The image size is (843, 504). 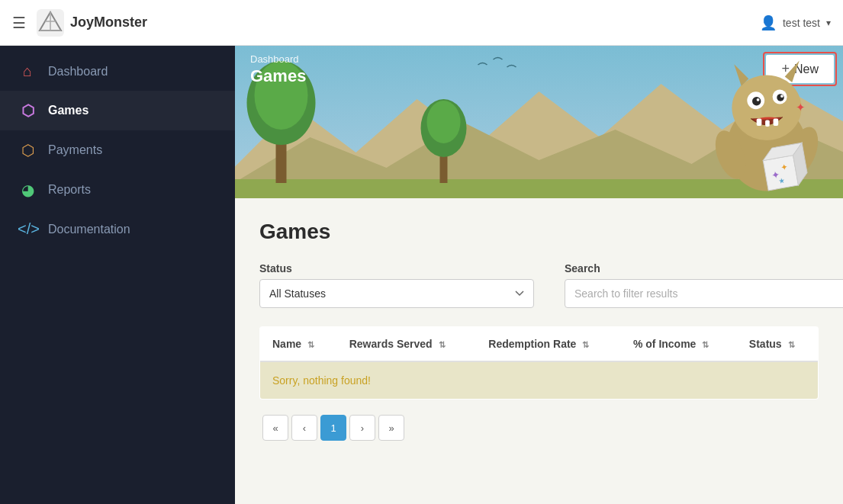 I want to click on pagination: « ‹ 1 › », so click(x=539, y=428).